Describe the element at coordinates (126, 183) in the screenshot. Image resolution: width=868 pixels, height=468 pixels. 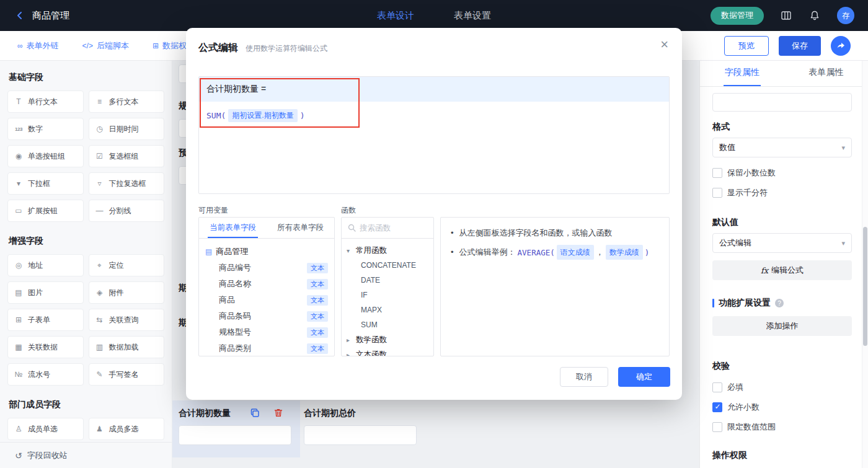
I see `field-multi-dropdown: ▿下拉复选框` at that location.